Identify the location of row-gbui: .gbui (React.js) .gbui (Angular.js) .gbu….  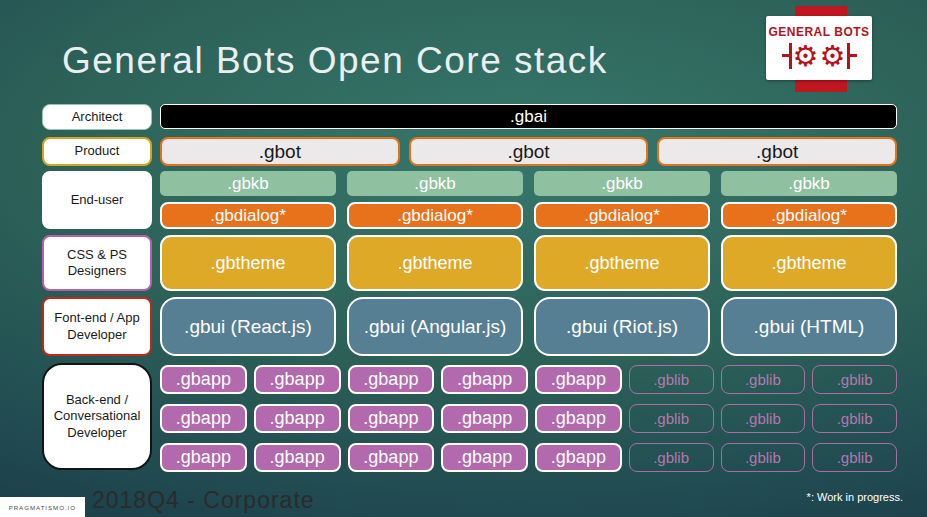
(528, 326).